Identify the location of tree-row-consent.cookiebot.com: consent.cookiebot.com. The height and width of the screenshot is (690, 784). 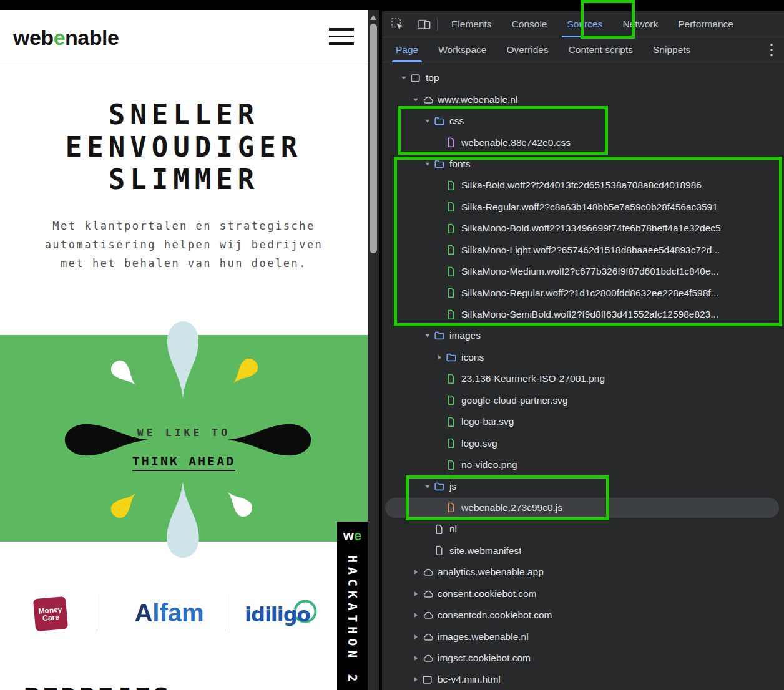
(583, 594).